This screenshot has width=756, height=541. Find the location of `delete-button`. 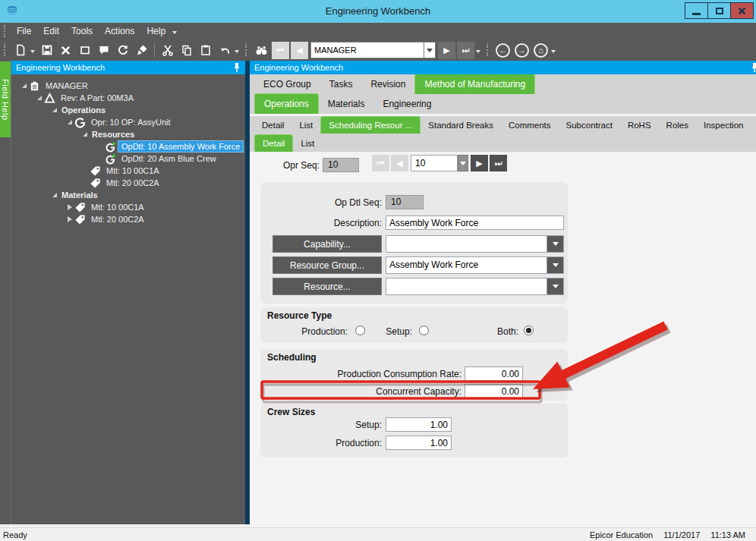

delete-button is located at coordinates (65, 50).